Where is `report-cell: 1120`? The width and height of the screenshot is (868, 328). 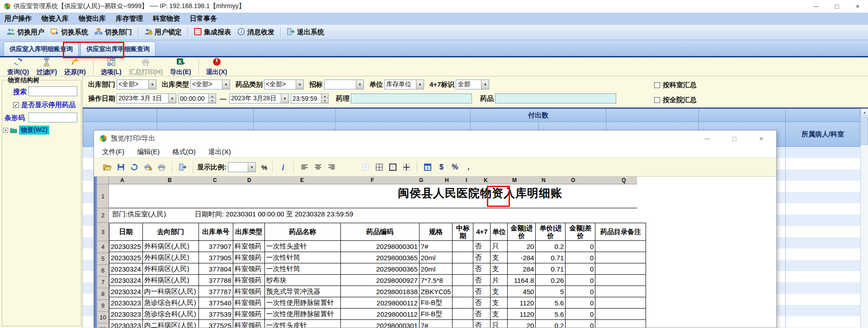 report-cell: 1120 is located at coordinates (522, 303).